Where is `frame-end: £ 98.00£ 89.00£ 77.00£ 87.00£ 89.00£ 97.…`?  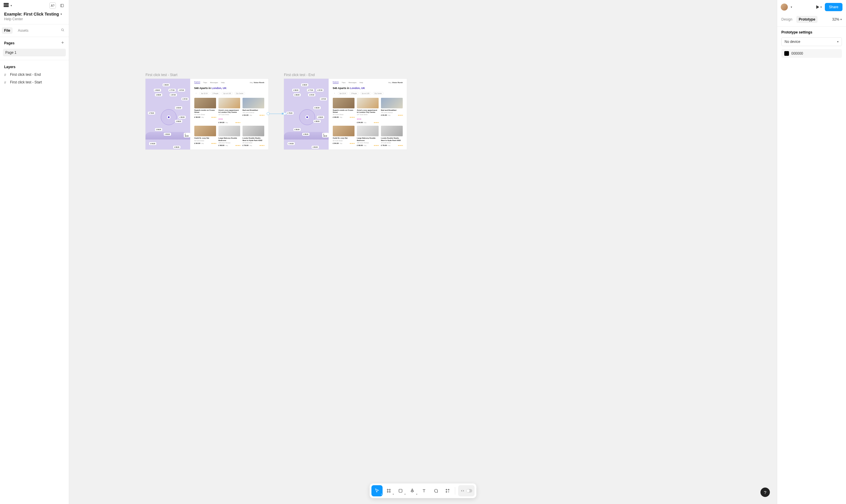
frame-end: £ 98.00£ 89.00£ 77.00£ 87.00£ 89.00£ 97.… is located at coordinates (345, 114).